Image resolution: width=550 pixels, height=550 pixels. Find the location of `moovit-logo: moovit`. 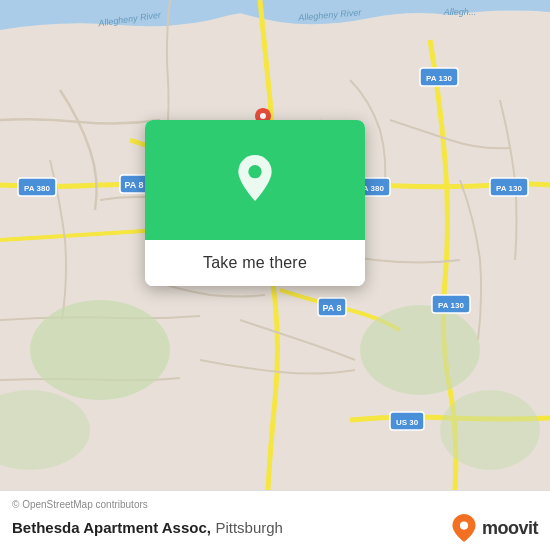

moovit-logo: moovit is located at coordinates (494, 528).